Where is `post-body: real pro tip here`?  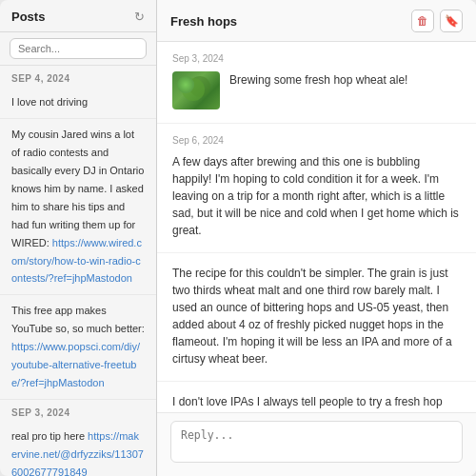
post-body: real pro tip here is located at coordinates (50, 436).